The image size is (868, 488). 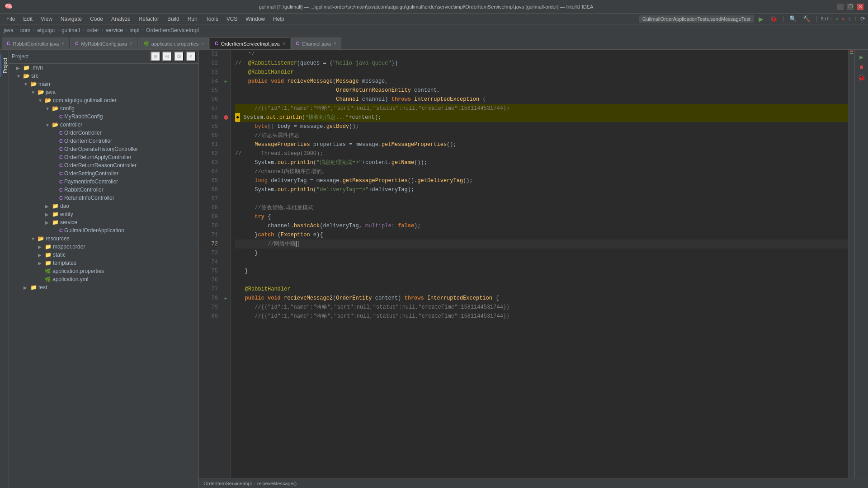 I want to click on code-line-54: public void recieveMessage(Message messa…, so click(x=542, y=81).